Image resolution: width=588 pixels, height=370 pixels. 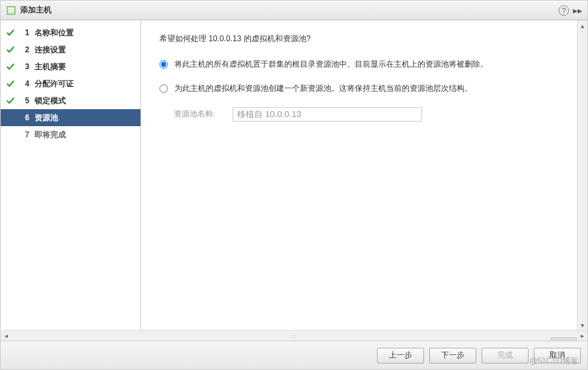 What do you see at coordinates (25, 33) in the screenshot?
I see `step-number: 1` at bounding box center [25, 33].